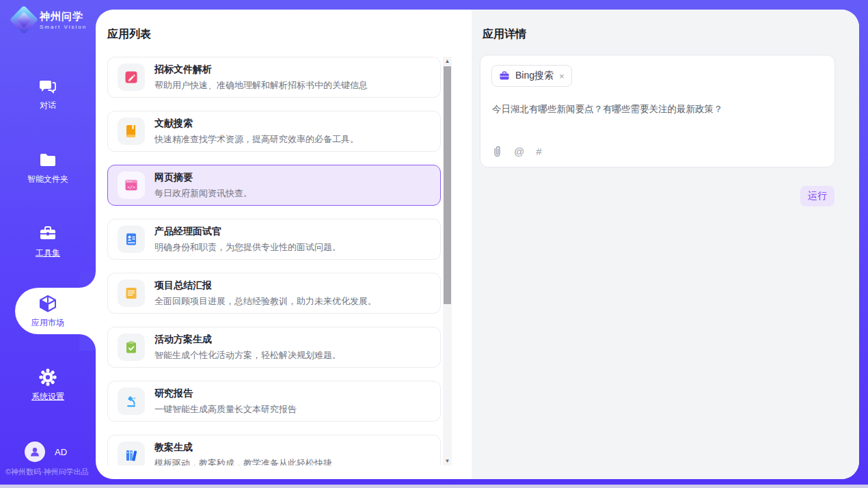 This screenshot has width=868, height=488. What do you see at coordinates (534, 76) in the screenshot?
I see `tool-tag-label: Bing搜索` at bounding box center [534, 76].